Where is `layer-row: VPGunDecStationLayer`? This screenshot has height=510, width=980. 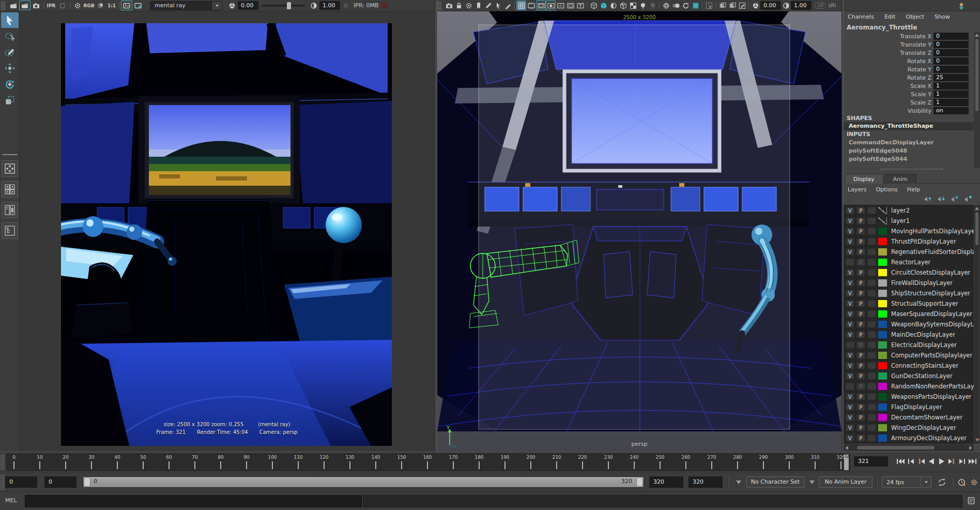 layer-row: VPGunDecStationLayer is located at coordinates (909, 376).